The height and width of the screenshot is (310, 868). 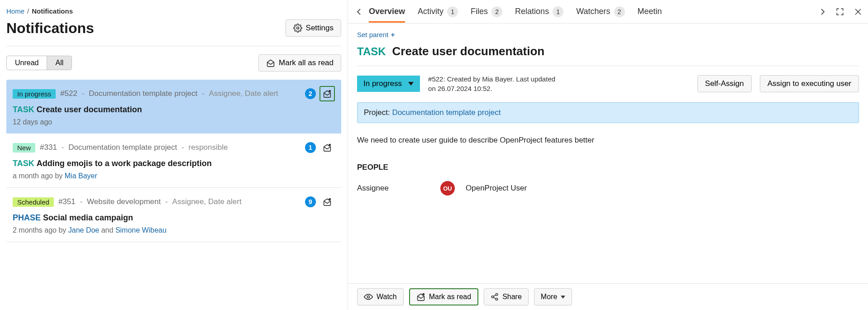 What do you see at coordinates (469, 52) in the screenshot?
I see `detail-subject: Create user documentation` at bounding box center [469, 52].